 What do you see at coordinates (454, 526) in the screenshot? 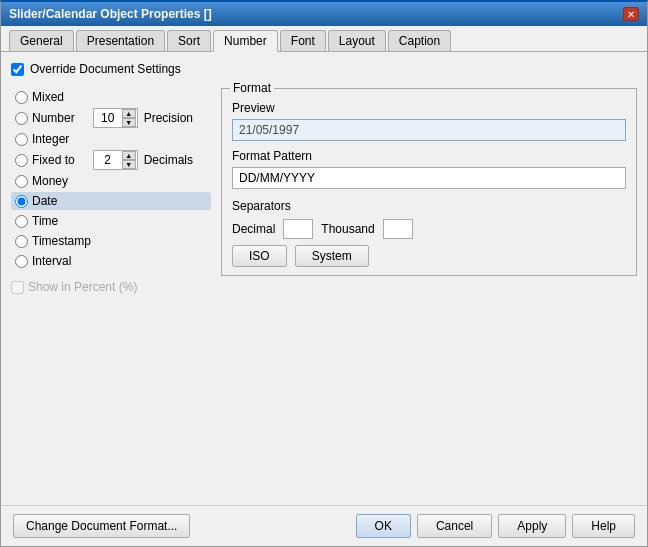
I see `cancel-button: Cancel` at bounding box center [454, 526].